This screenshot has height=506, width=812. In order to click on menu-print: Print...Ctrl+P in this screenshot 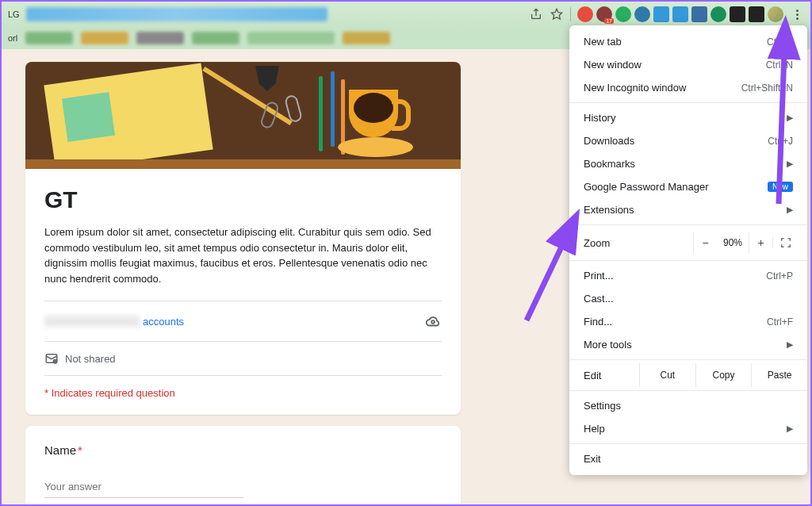, I will do `click(688, 276)`.